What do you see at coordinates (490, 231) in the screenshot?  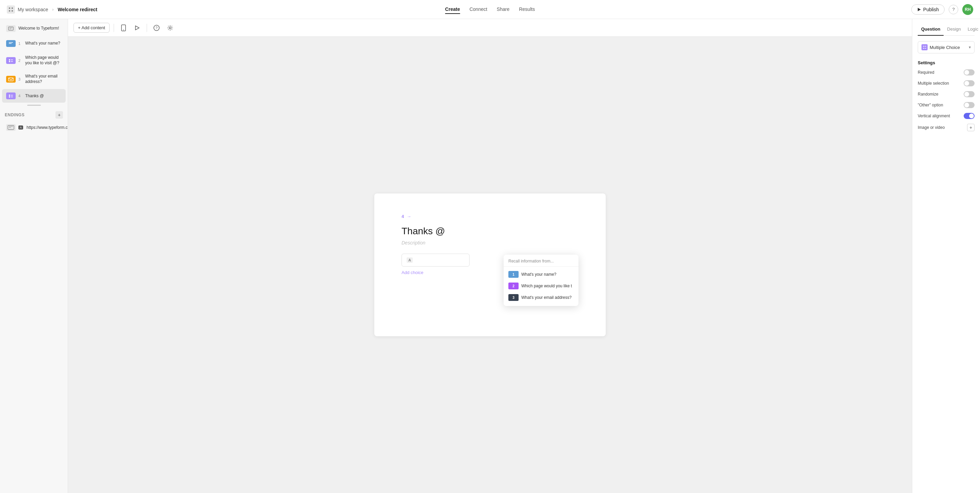 I see `form-question-title: Thanks @` at bounding box center [490, 231].